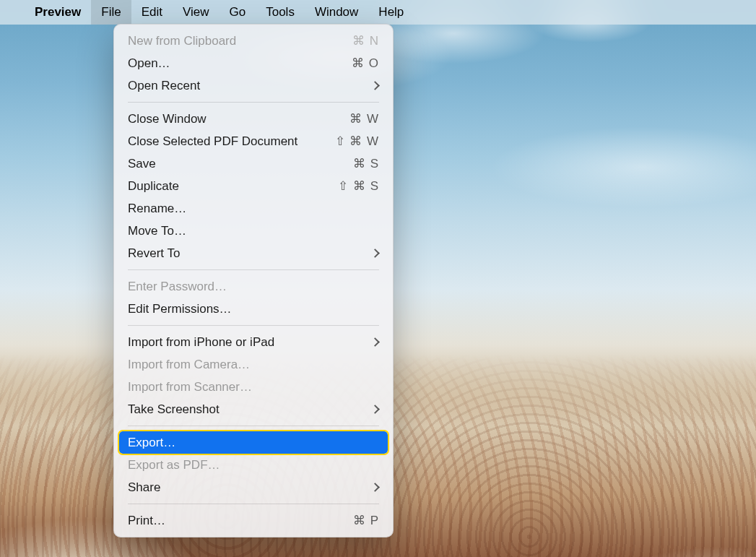  Describe the element at coordinates (168, 119) in the screenshot. I see `menu-item-label: Close Window` at that location.